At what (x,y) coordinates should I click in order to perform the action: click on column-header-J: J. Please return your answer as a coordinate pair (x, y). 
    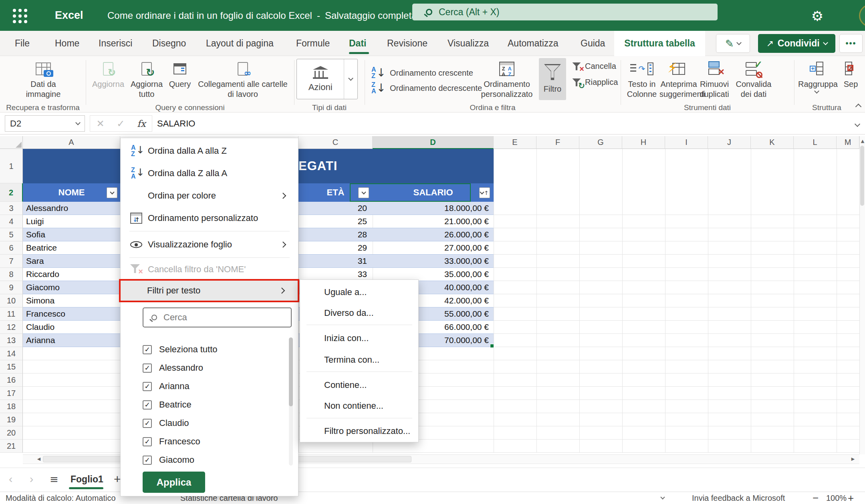
    Looking at the image, I should click on (729, 143).